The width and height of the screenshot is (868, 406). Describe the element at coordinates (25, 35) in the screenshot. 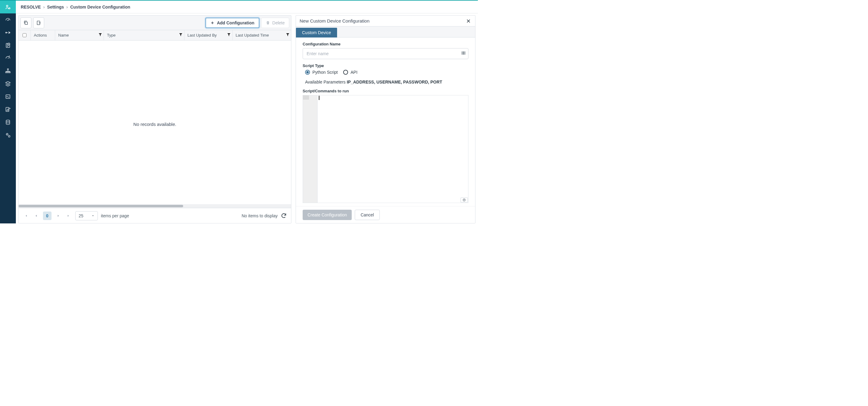

I see `select-all-checkbox` at that location.